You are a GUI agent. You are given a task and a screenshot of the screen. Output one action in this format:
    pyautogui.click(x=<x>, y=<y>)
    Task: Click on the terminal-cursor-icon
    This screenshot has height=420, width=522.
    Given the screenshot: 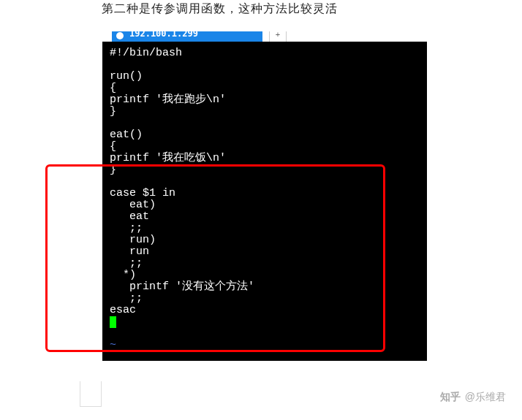 What is the action you would take?
    pyautogui.click(x=113, y=322)
    